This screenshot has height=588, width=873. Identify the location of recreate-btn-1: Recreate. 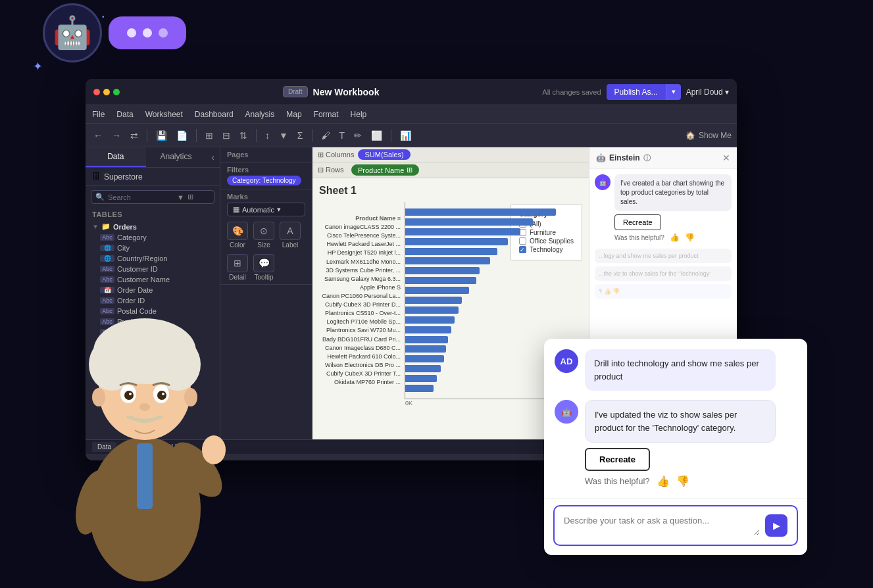
(638, 222).